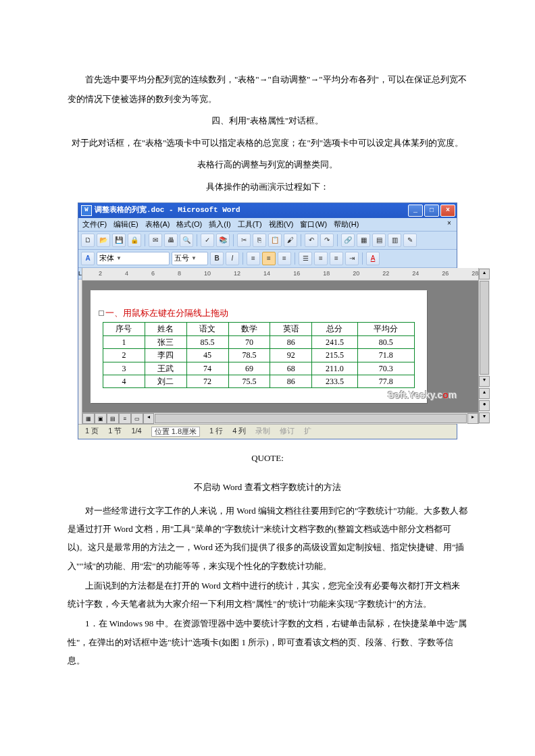  Describe the element at coordinates (155, 240) in the screenshot. I see `mail-button: ✉` at that location.